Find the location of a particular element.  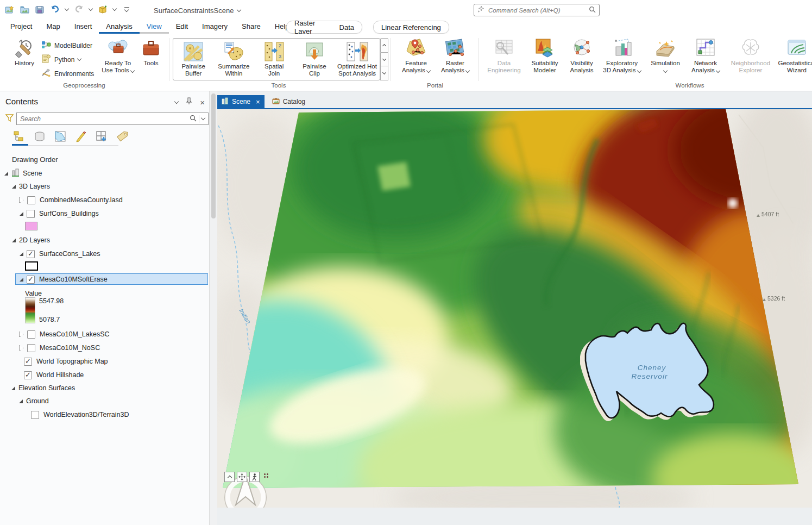

open-project-icon is located at coordinates (24, 9).